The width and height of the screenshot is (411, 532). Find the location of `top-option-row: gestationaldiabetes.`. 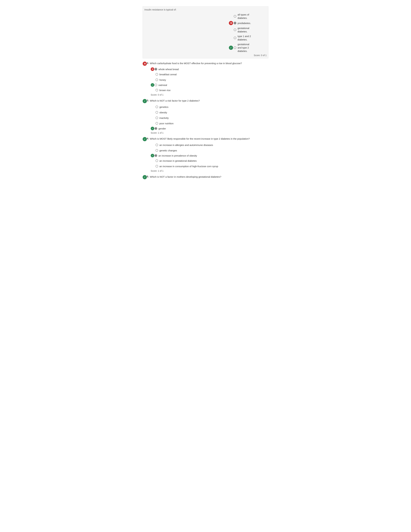

top-option-row: gestationaldiabetes. is located at coordinates (206, 30).